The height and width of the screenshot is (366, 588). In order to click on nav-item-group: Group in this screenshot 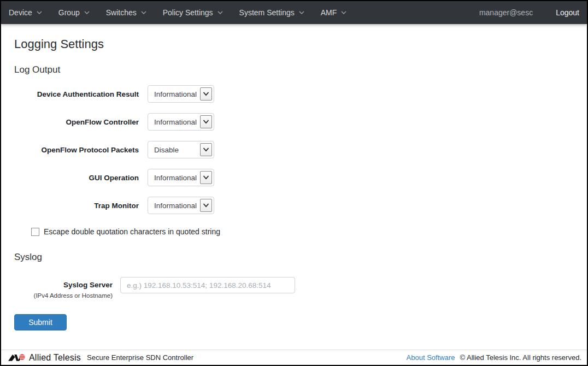, I will do `click(74, 13)`.